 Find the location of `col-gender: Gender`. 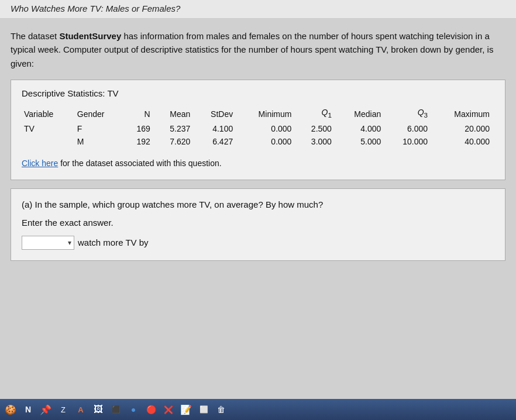

col-gender: Gender is located at coordinates (99, 115).